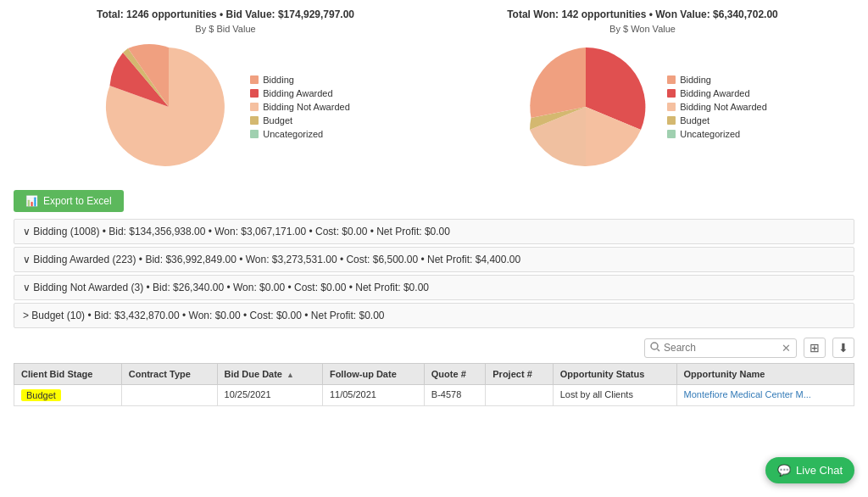 Image resolution: width=868 pixels, height=497 pixels. What do you see at coordinates (69, 201) in the screenshot?
I see `export-to-excel-button: 📊 Export to Excel` at bounding box center [69, 201].